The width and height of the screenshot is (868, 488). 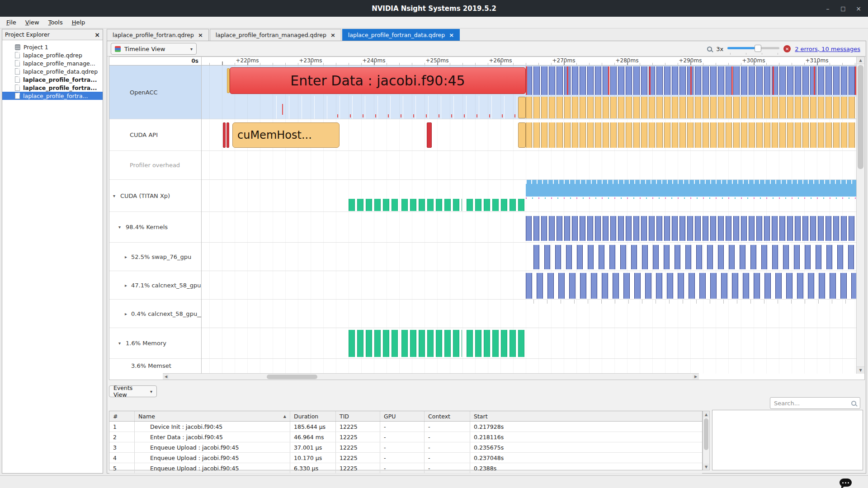 I want to click on table-row: 4 Enqueue Upload : jacobi.f90:45 10.170 …, so click(x=406, y=458).